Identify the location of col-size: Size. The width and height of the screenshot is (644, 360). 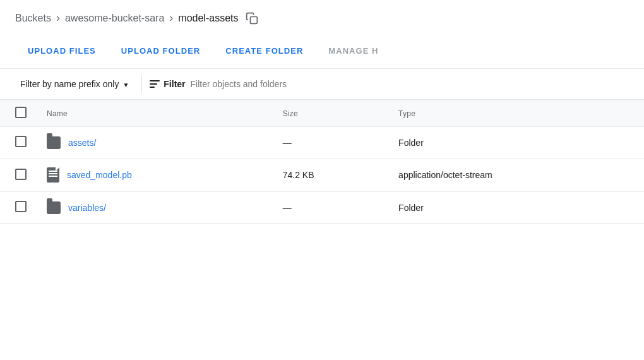
(331, 114).